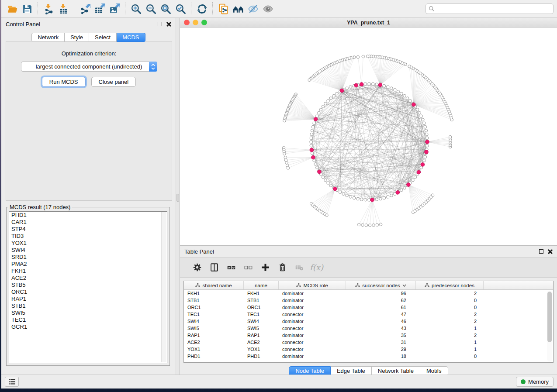 Image resolution: width=557 pixels, height=392 pixels. What do you see at coordinates (88, 222) in the screenshot?
I see `mcds-result-item: CAR1` at bounding box center [88, 222].